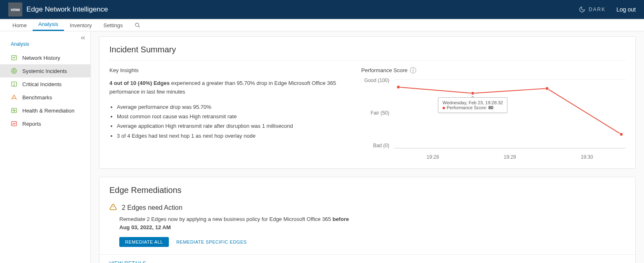 This screenshot has width=644, height=263. I want to click on x-tick-label: 19:30, so click(587, 157).